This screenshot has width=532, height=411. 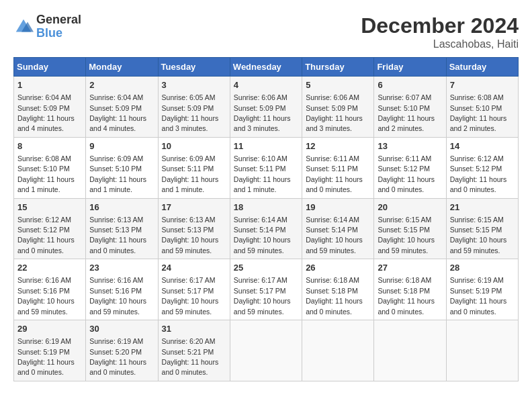 What do you see at coordinates (266, 107) in the screenshot?
I see `calendar-week-row: 1Sunrise: 6:04 AMSunset: 5:09 PMDaylight…` at bounding box center [266, 107].